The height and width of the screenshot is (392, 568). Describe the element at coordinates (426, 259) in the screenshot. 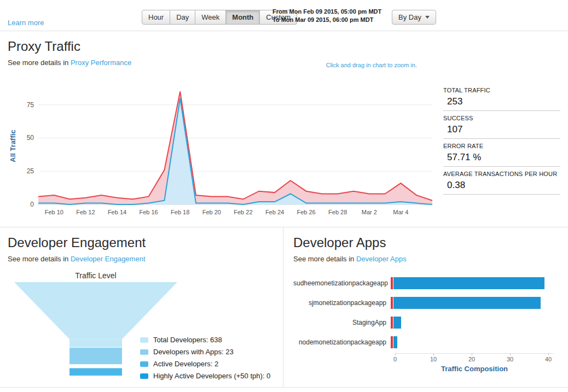

I see `developer-apps-subtitle: See more details in Developer Apps` at that location.